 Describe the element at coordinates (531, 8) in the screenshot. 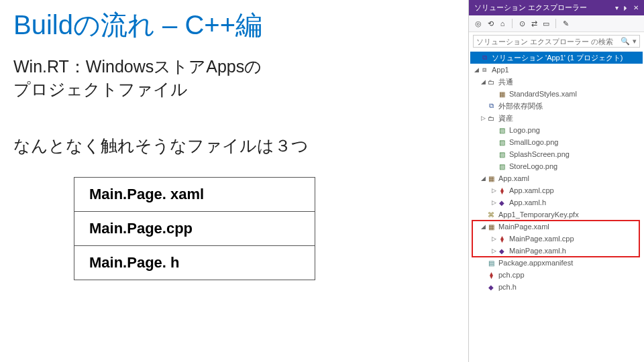

I see `panel-title-text: ソリューション エクスプローラー` at that location.